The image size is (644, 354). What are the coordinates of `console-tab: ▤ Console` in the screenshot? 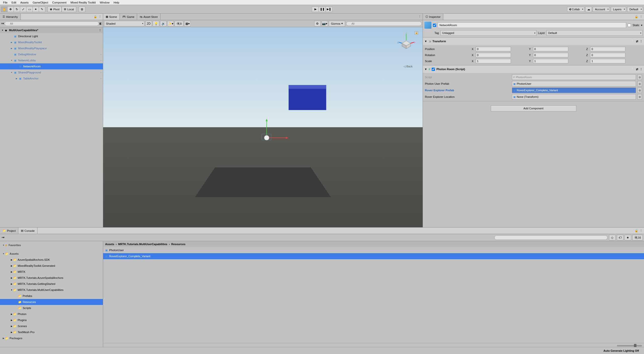 It's located at (28, 231).